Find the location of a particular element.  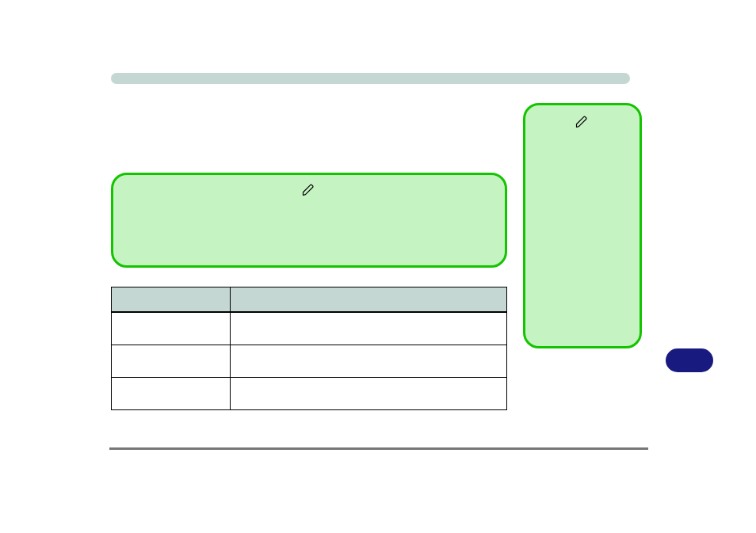

heading-bar is located at coordinates (371, 78).